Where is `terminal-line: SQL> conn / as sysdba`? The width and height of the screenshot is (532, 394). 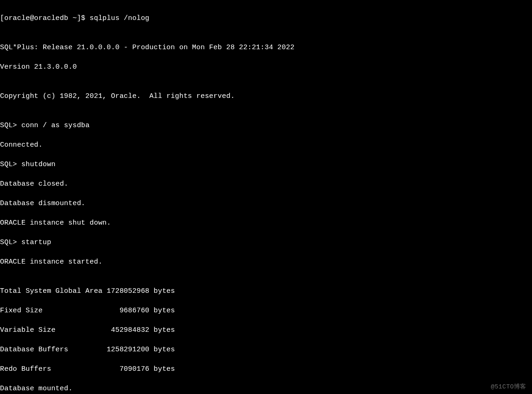
terminal-line: SQL> conn / as sysdba is located at coordinates (264, 125).